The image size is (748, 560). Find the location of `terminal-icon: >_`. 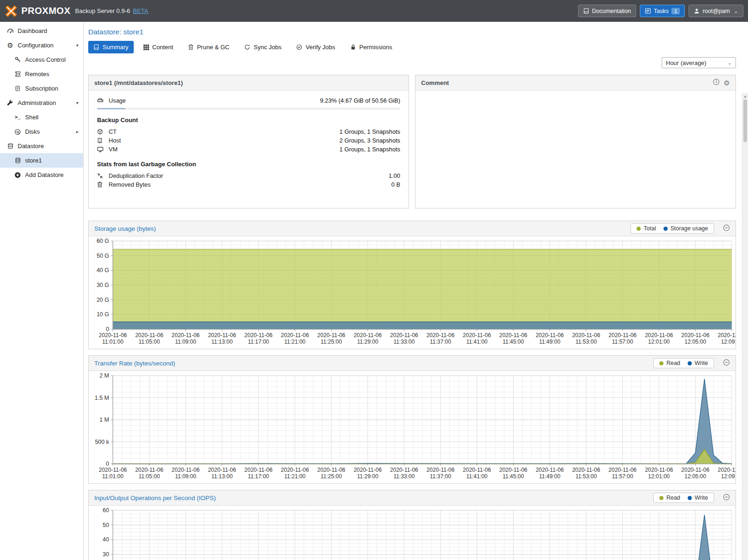

terminal-icon: >_ is located at coordinates (18, 117).